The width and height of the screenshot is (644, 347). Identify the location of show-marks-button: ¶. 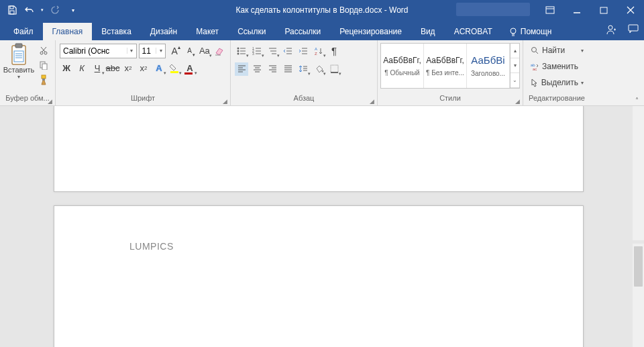
(334, 51).